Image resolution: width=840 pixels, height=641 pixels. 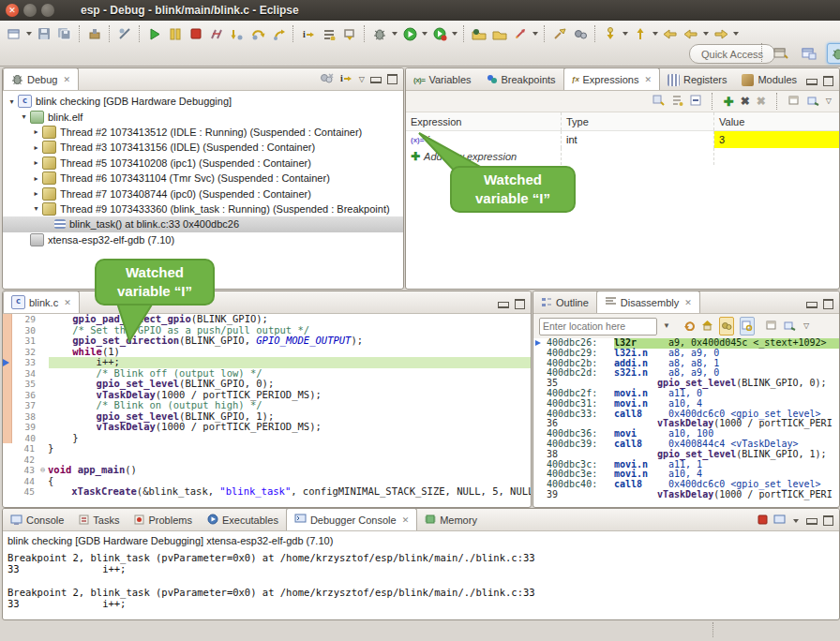 What do you see at coordinates (44, 34) in the screenshot?
I see `save-icon` at bounding box center [44, 34].